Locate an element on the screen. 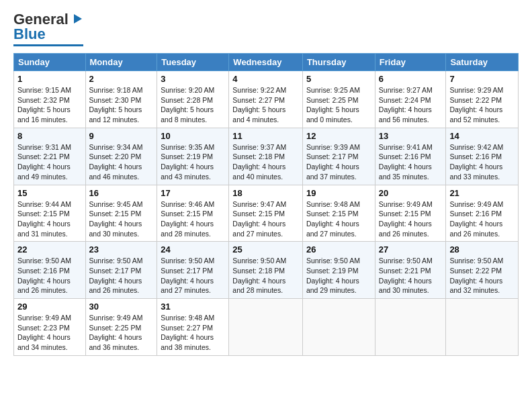 This screenshot has height=411, width=532. day-cell: 14Sunrise: 9:42 AM Sunset: 2:16 PM Dayli… is located at coordinates (482, 156).